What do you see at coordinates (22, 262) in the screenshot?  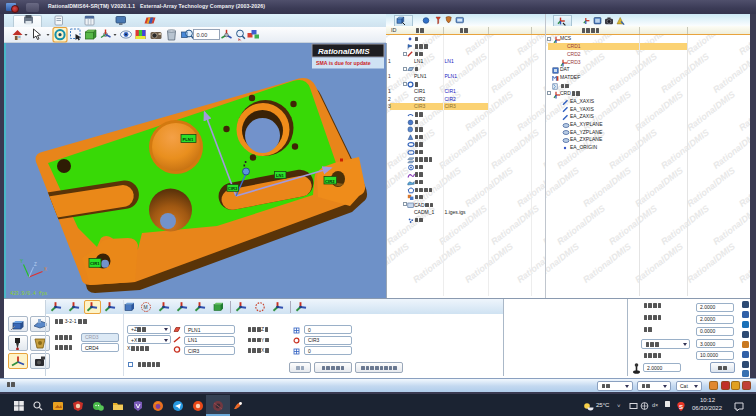 I see `svg-text: Y` at bounding box center [22, 262].